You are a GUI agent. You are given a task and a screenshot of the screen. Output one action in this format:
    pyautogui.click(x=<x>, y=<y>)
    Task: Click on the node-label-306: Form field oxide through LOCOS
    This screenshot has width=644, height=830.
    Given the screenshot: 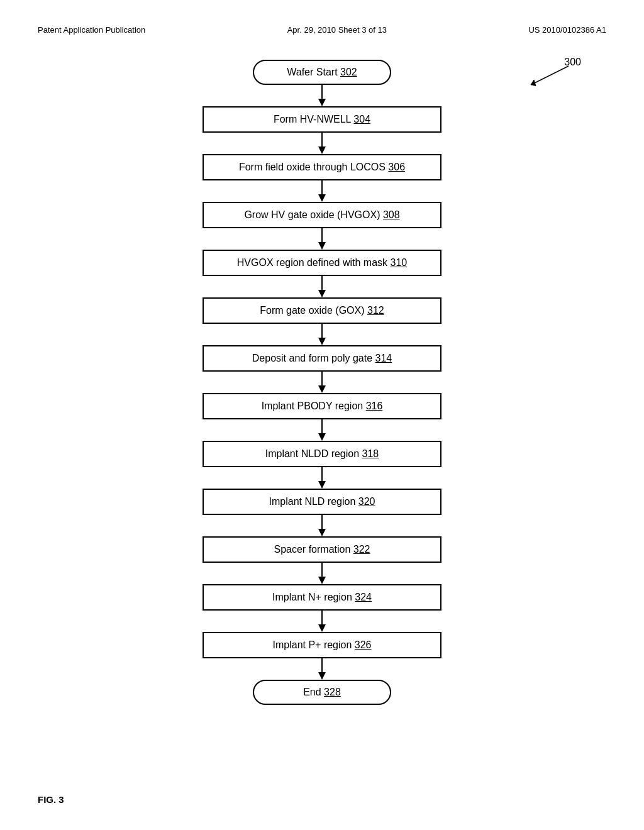 What is the action you would take?
    pyautogui.click(x=313, y=167)
    